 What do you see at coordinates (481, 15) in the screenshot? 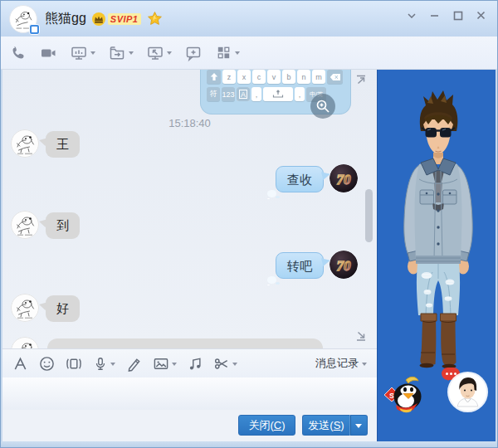
I see `close-button` at bounding box center [481, 15].